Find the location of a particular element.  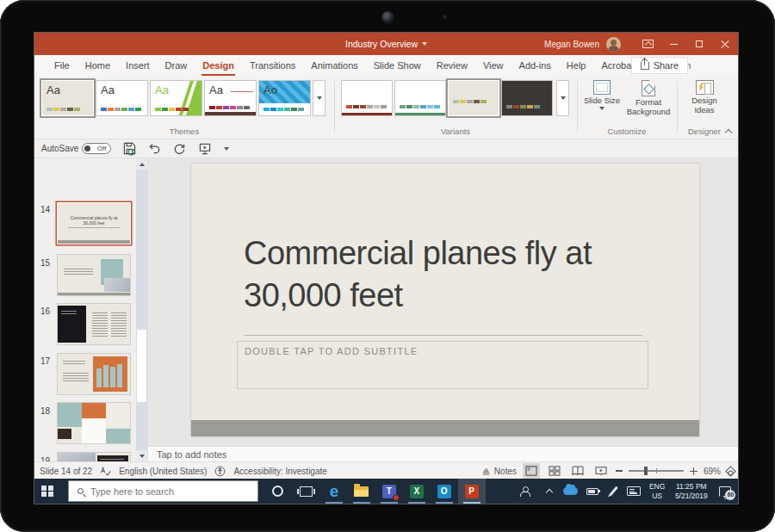

subtitle-placeholder: DOUBLE TAP TO ADD SUBTITLE is located at coordinates (443, 365).